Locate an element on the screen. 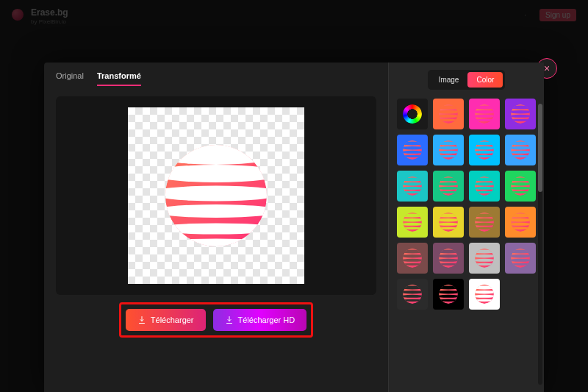 This screenshot has height=392, width=588. color-swatch-grid is located at coordinates (466, 204).